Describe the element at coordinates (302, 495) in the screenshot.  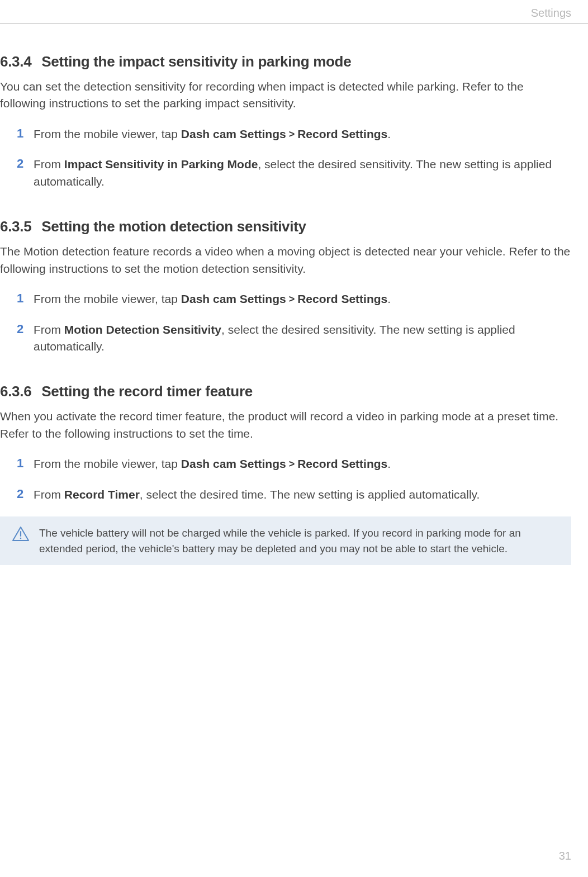
I see `step-text: From Record Timer, select the desired ti…` at that location.